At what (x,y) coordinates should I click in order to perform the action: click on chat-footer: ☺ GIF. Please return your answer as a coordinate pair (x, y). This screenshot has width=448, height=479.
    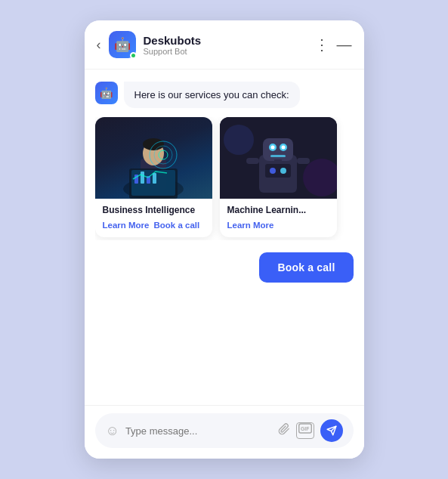
    Looking at the image, I should click on (224, 432).